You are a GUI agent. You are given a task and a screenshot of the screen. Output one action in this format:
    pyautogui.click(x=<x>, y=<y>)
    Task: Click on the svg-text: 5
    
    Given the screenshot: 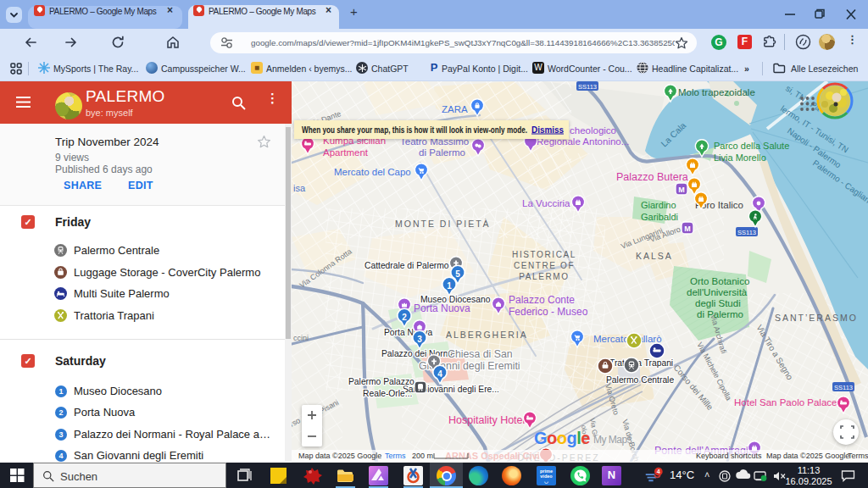 What is the action you would take?
    pyautogui.click(x=458, y=274)
    